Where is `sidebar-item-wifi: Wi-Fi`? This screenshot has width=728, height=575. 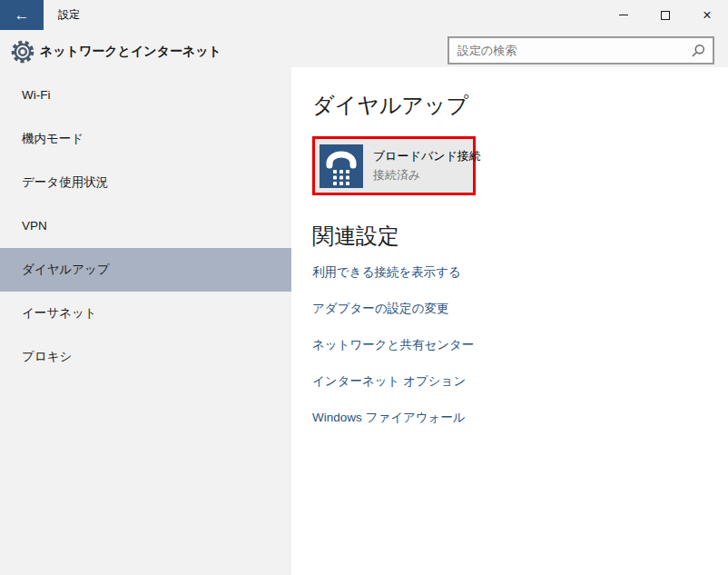
sidebar-item-wifi: Wi-Fi is located at coordinates (145, 95).